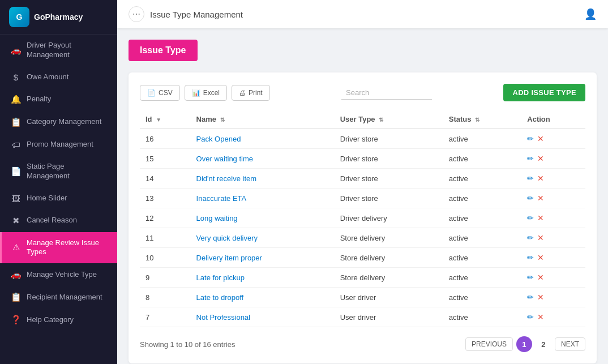  Describe the element at coordinates (222, 120) in the screenshot. I see `name-sort-icon: ⇅` at that location.